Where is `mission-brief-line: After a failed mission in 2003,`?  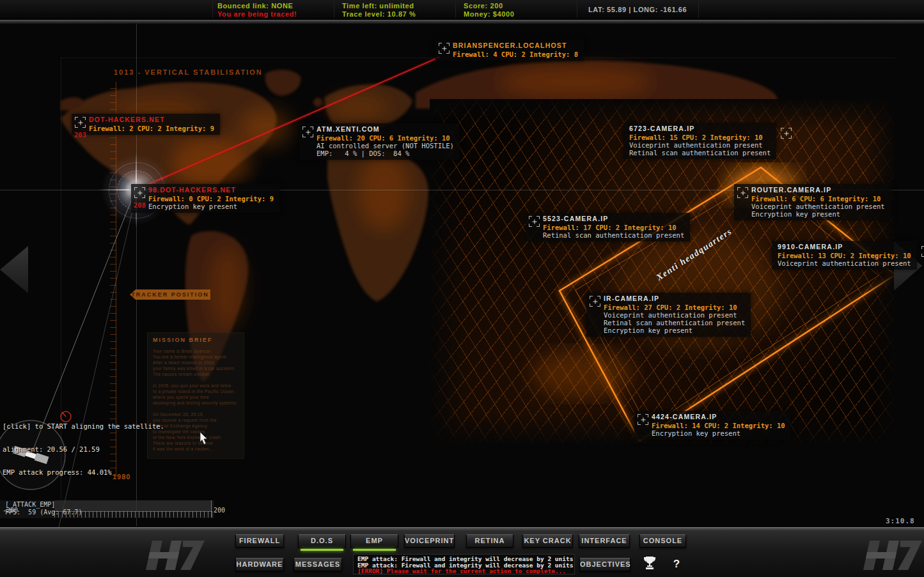 mission-brief-line: After a failed mission in 2003, is located at coordinates (196, 363).